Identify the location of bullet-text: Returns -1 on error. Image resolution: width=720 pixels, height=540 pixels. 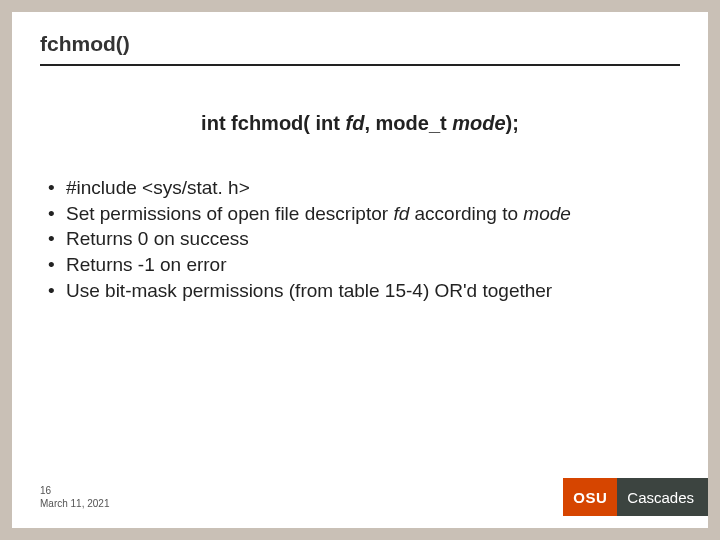
(146, 264).